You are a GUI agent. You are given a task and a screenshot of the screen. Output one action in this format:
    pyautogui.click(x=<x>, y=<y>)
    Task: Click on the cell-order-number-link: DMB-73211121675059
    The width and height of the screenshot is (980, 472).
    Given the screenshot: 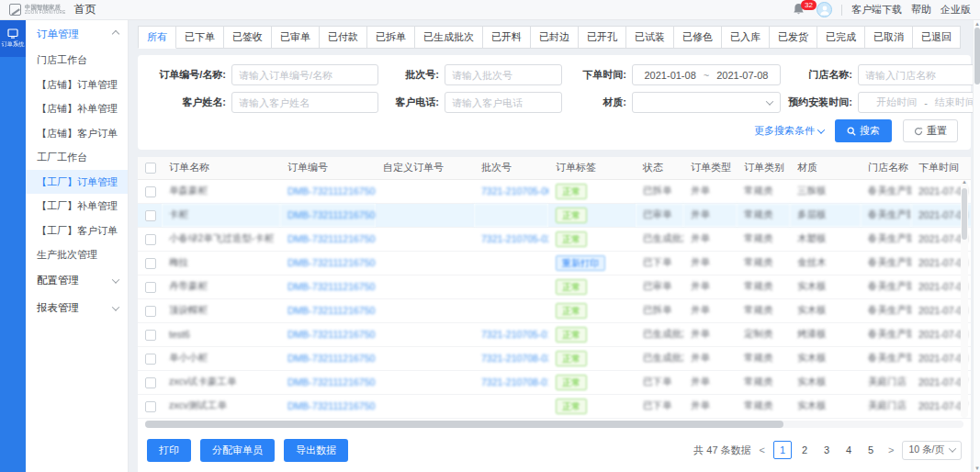 What is the action you would take?
    pyautogui.click(x=328, y=287)
    